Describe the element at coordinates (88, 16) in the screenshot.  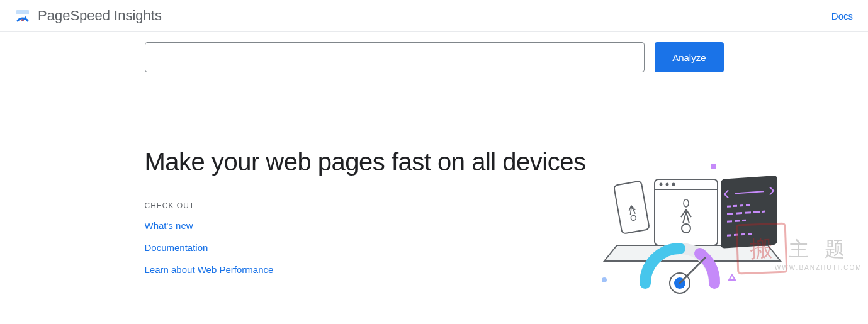
I see `header-left: PageSpeed Insights` at that location.